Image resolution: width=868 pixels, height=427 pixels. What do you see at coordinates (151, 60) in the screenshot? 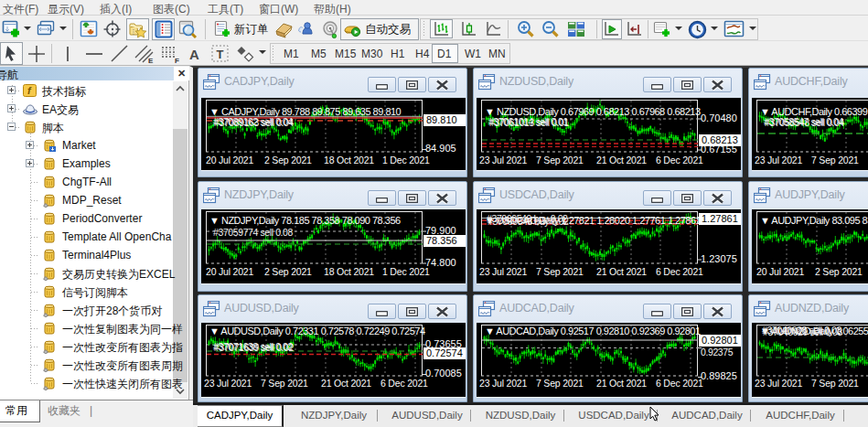
I see `svg-text: E` at bounding box center [151, 60].